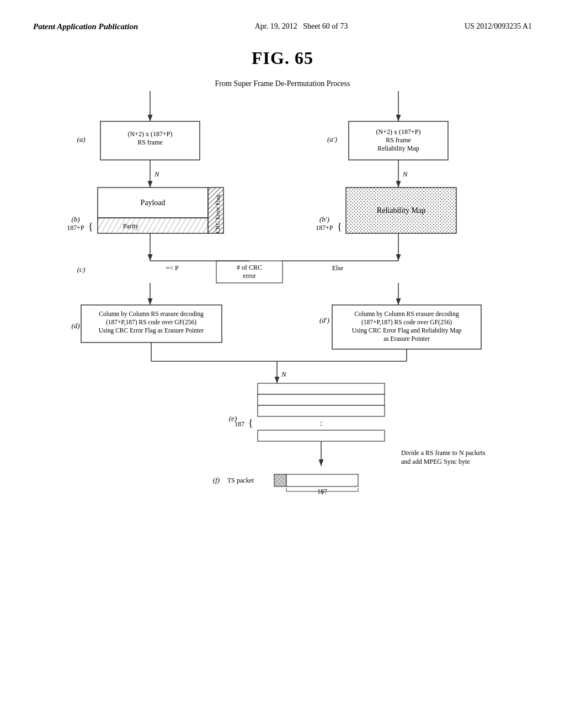 The width and height of the screenshot is (565, 728). I want to click on svg-text: # of CRC, so click(249, 267).